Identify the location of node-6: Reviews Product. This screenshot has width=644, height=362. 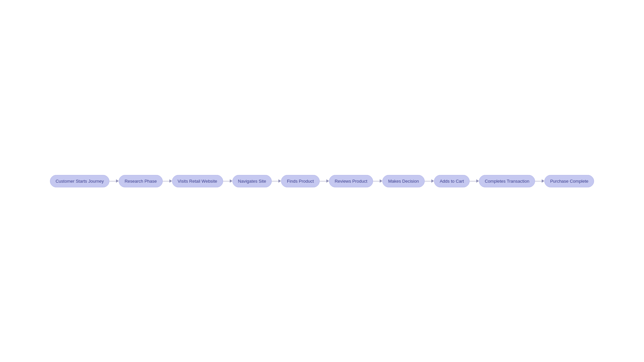
(351, 181).